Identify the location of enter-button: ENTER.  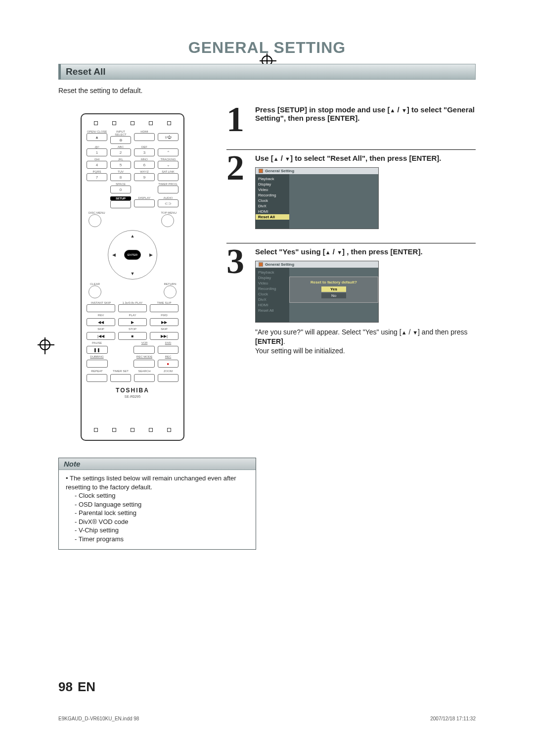
(133, 255).